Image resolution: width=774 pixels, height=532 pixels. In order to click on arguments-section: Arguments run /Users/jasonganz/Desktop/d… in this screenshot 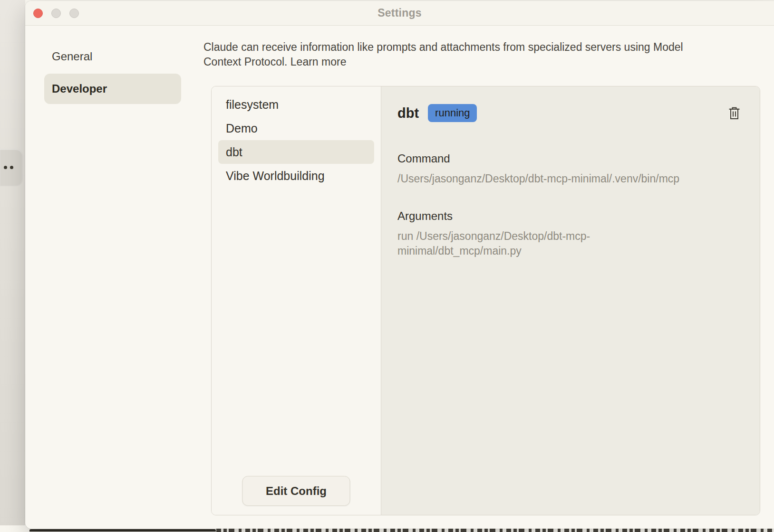, I will do `click(569, 234)`.